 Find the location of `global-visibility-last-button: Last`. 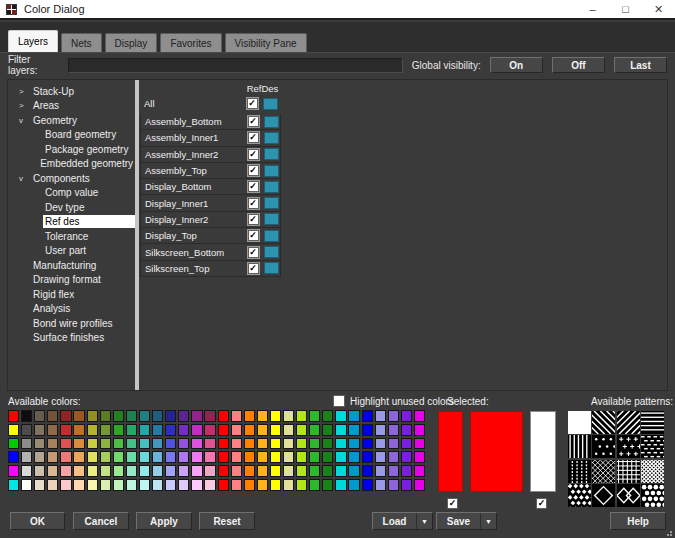

global-visibility-last-button: Last is located at coordinates (640, 65).